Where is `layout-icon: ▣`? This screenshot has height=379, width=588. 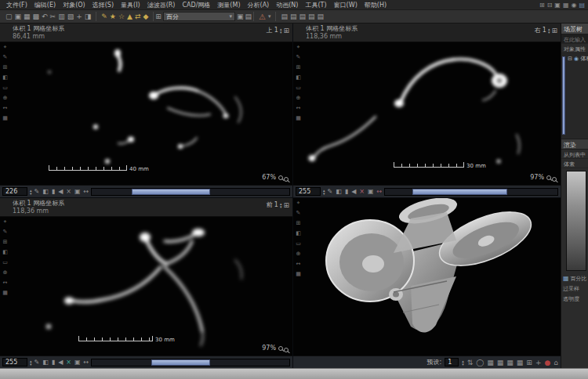
layout-icon: ▣ is located at coordinates (240, 16).